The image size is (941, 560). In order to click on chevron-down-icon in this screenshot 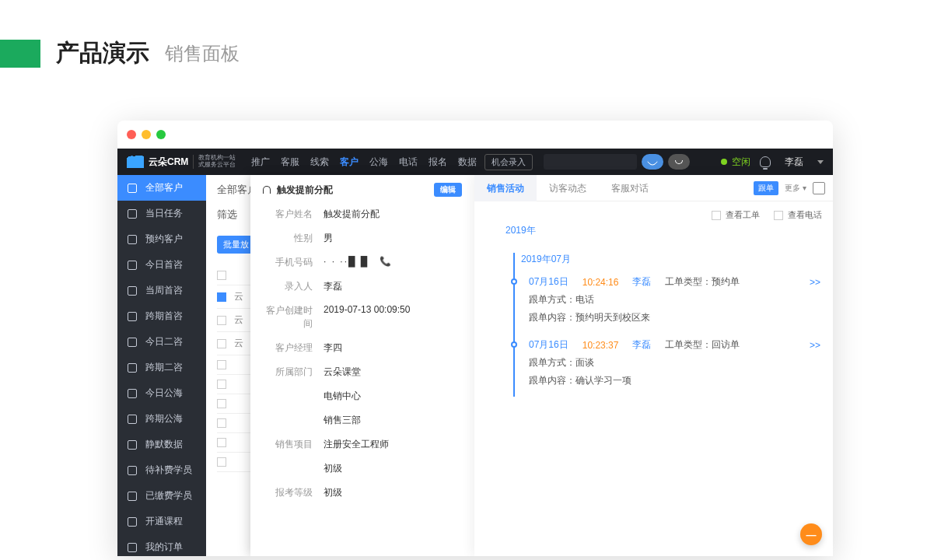, I will do `click(820, 162)`.